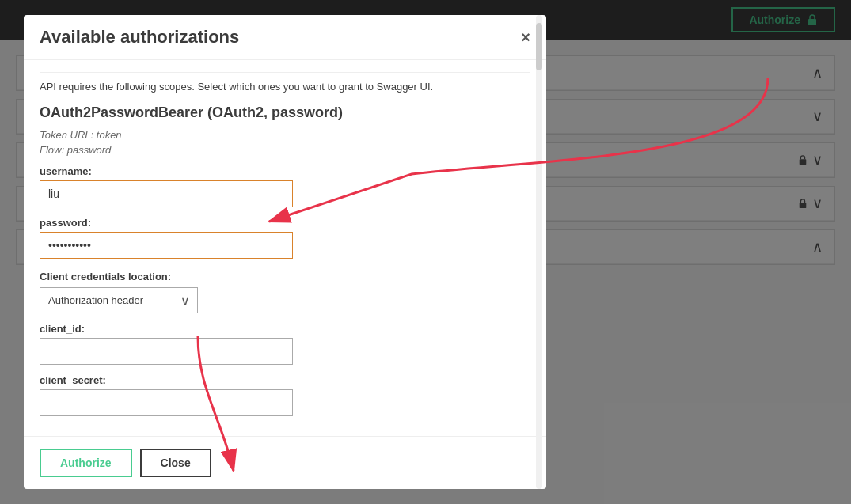  Describe the element at coordinates (166, 194) in the screenshot. I see `username-input` at that location.